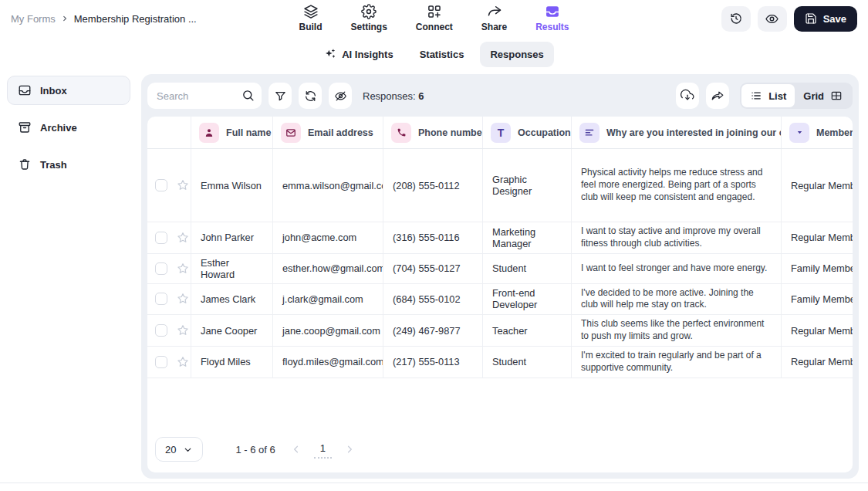 This screenshot has width=868, height=491. I want to click on cloud-download-icon, so click(687, 96).